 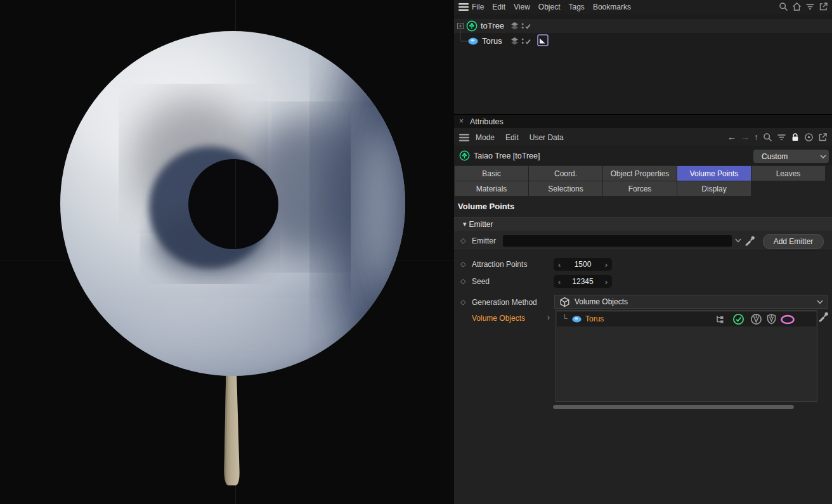 What do you see at coordinates (793, 242) in the screenshot?
I see `add-emitter-button: Add Emitter` at bounding box center [793, 242].